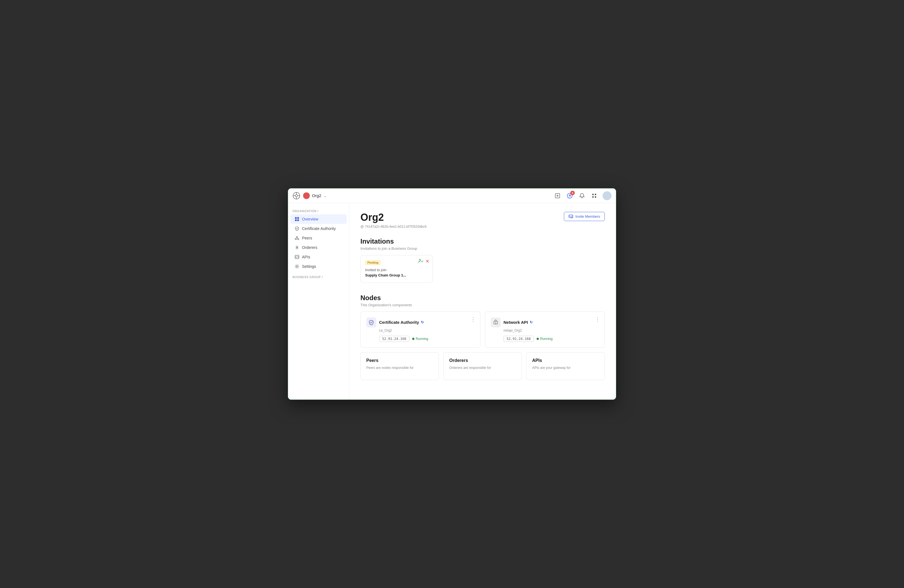  What do you see at coordinates (483, 301) in the screenshot?
I see `main-content: Org2 @ 74147a2c-662b-4ee1-b011-bf7f3520d…` at bounding box center [483, 301].